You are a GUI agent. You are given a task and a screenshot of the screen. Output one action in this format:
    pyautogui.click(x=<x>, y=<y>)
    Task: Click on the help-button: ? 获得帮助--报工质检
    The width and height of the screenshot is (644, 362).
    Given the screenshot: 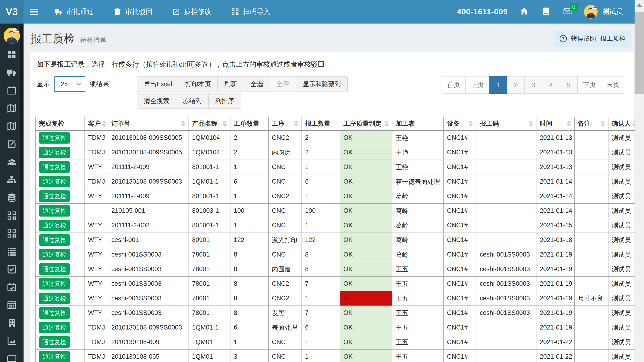 What is the action you would take?
    pyautogui.click(x=592, y=38)
    